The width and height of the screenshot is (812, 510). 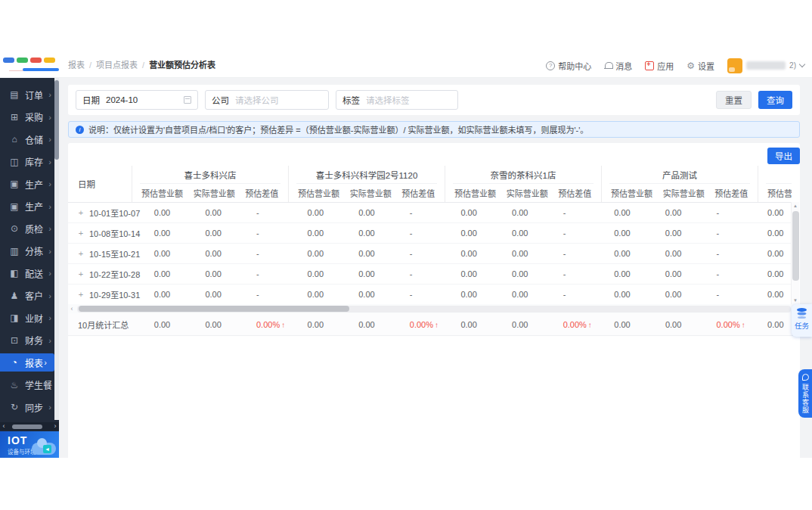 I want to click on row-date-label: 10-15至10-21, so click(x=115, y=253).